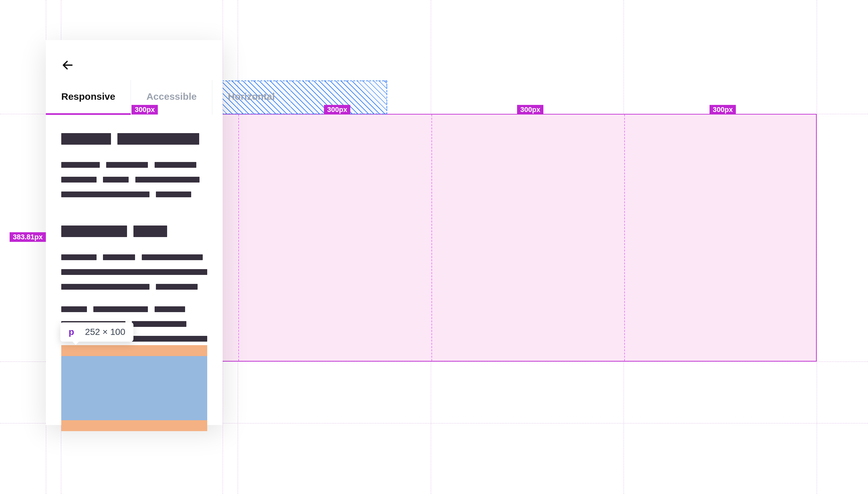 This screenshot has height=494, width=868. What do you see at coordinates (97, 332) in the screenshot?
I see `element-info-tooltip: p 252 × 100` at bounding box center [97, 332].